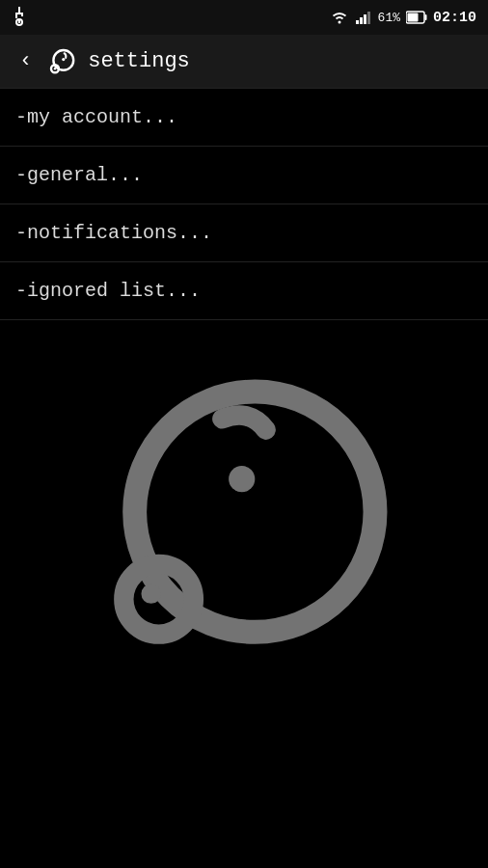  Describe the element at coordinates (244, 118) in the screenshot. I see `menu-item-account: -my account...` at that location.